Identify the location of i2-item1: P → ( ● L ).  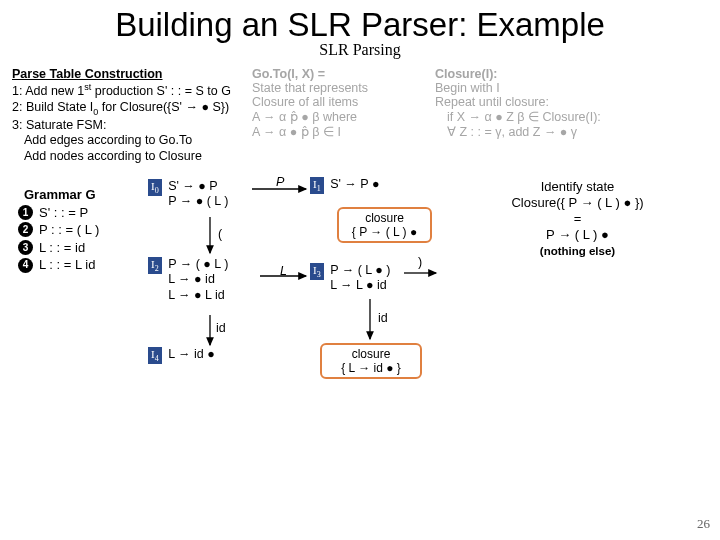
(198, 265).